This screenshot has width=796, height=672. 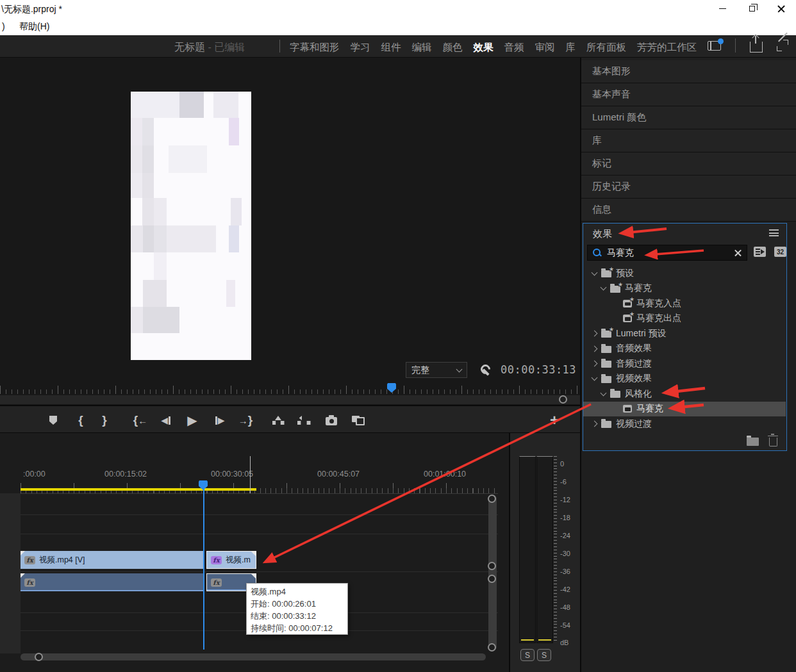 I want to click on tree-item-mosaic-in: 马赛克入点, so click(x=684, y=304).